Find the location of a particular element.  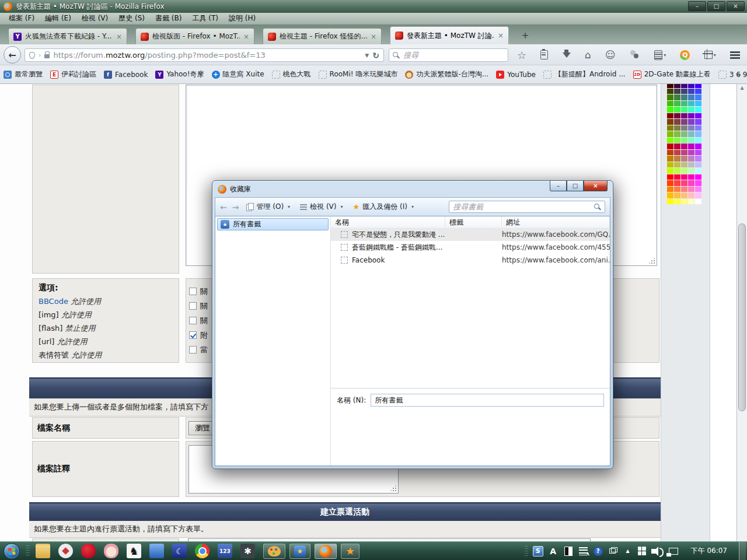

archive-extension-icon: ▾ is located at coordinates (660, 55).